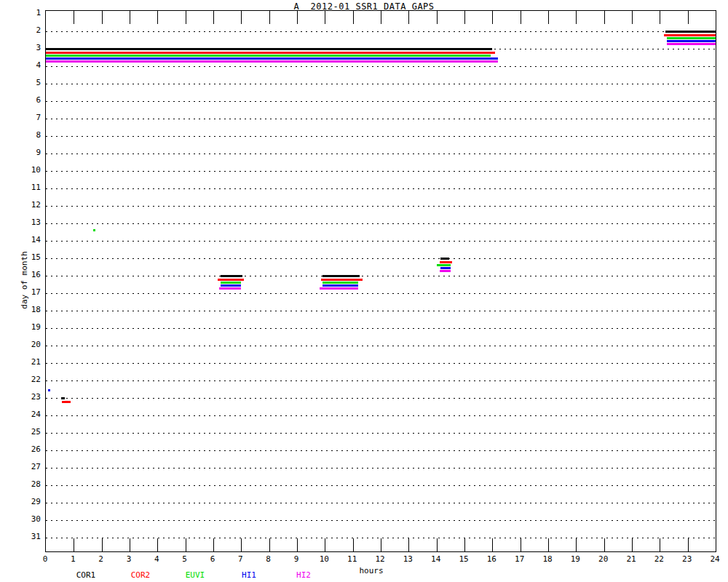 The image size is (728, 582). What do you see at coordinates (28, 450) in the screenshot?
I see `day-tick-label: 26` at bounding box center [28, 450].